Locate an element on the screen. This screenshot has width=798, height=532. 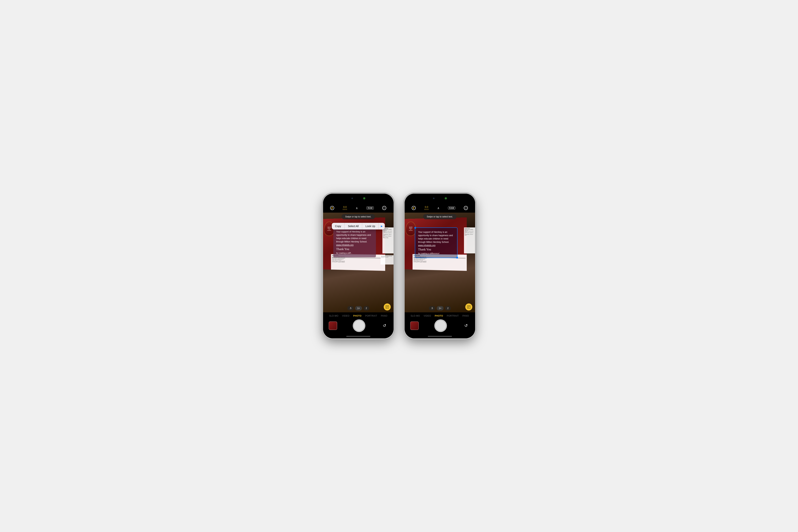
app-container: ⚡ 0.0 |||||||| ∧ RAW MILT is located at coordinates (399, 266).